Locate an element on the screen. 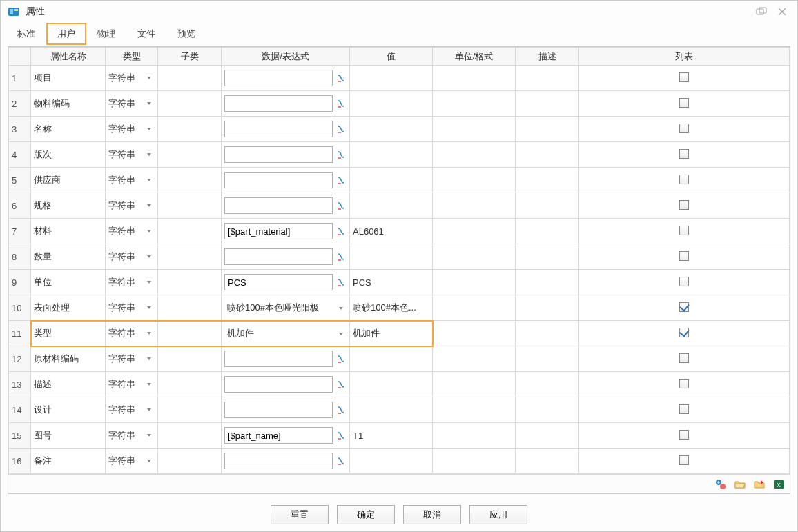 This screenshot has height=532, width=798. tab-1: 用户 is located at coordinates (66, 34).